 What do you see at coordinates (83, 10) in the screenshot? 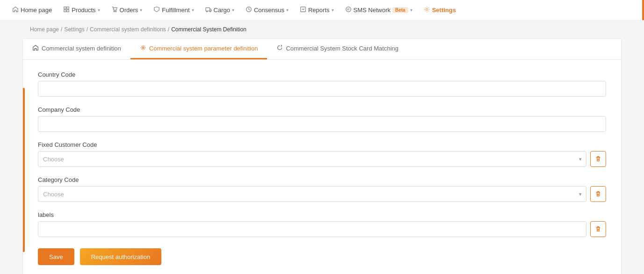
I see `nav-label-products: Products` at bounding box center [83, 10].